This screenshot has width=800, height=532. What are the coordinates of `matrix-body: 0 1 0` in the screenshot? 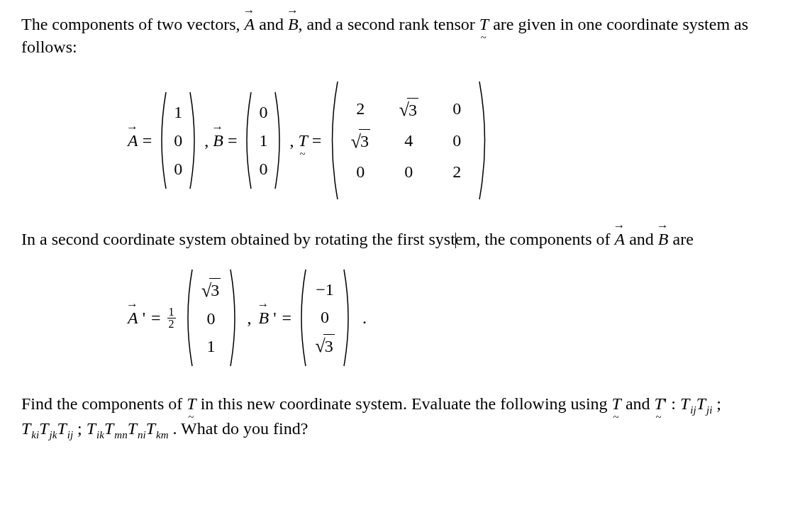 It's located at (263, 140).